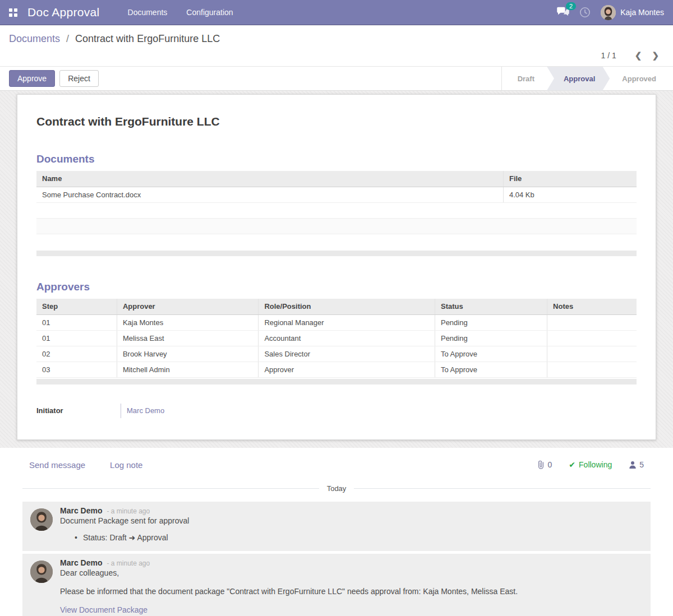 Image resolution: width=673 pixels, height=616 pixels. What do you see at coordinates (336, 585) in the screenshot?
I see `chatter-message: Marc Demo - a minute ago Dear colleagues…` at bounding box center [336, 585].